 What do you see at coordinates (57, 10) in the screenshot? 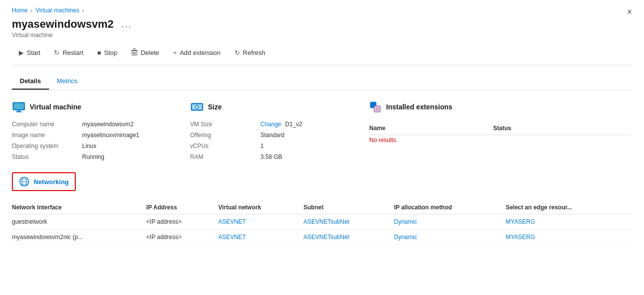
I see `breadcrumb-vms: Virtual machines` at bounding box center [57, 10].